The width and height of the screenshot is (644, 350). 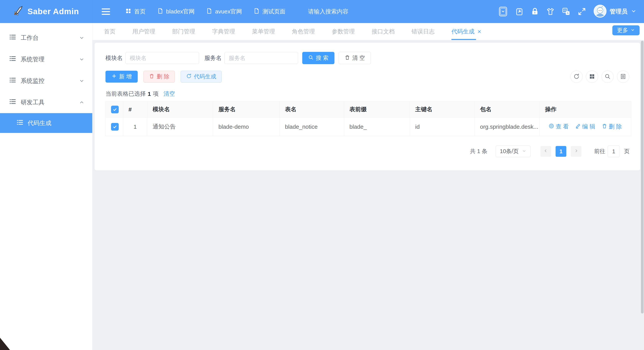 What do you see at coordinates (318, 58) in the screenshot?
I see `search-button: 搜 索` at bounding box center [318, 58].